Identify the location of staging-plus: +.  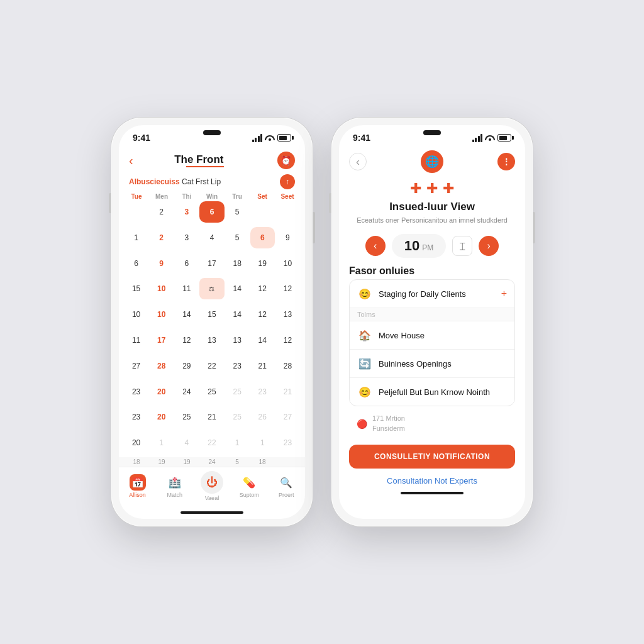
(504, 294).